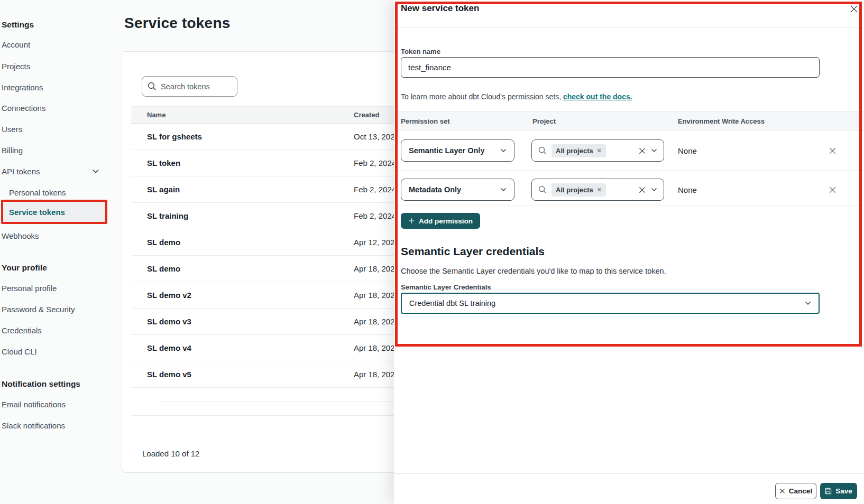 This screenshot has height=504, width=864. I want to click on sidebar-item-integrations: Integrations, so click(22, 88).